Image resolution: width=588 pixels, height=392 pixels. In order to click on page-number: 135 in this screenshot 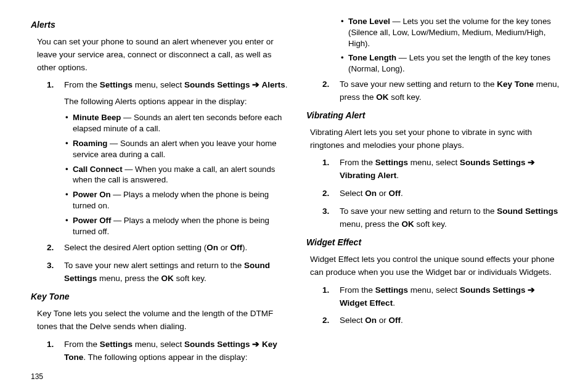, I will do `click(37, 377)`.